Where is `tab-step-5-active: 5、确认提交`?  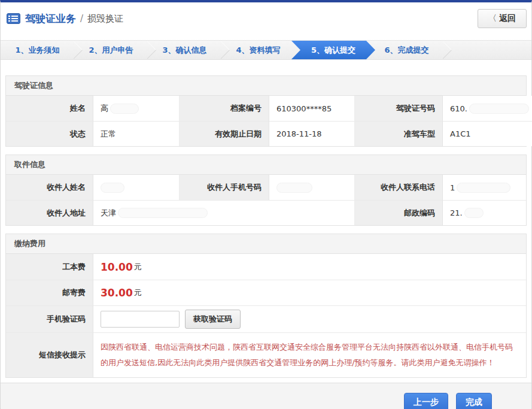 tab-step-5-active: 5、确认提交 is located at coordinates (333, 50).